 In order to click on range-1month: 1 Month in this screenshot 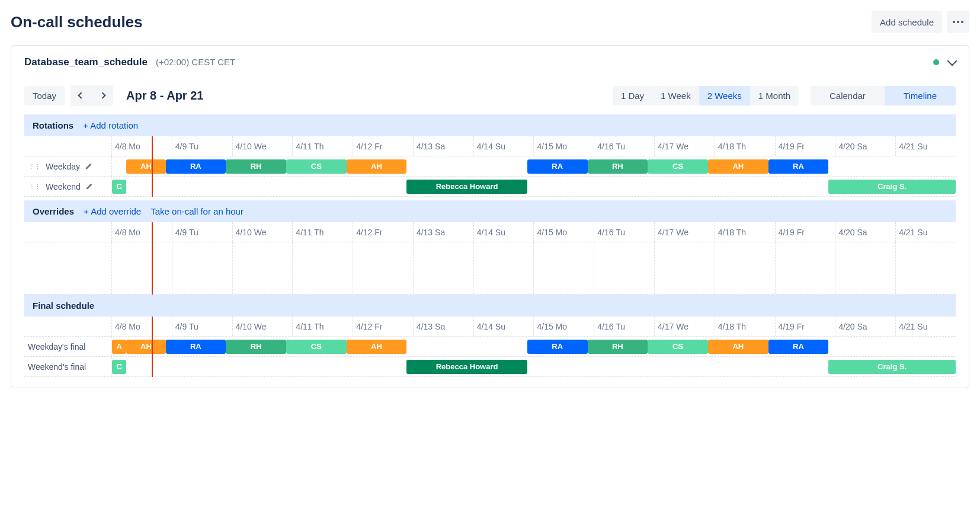, I will do `click(774, 96)`.